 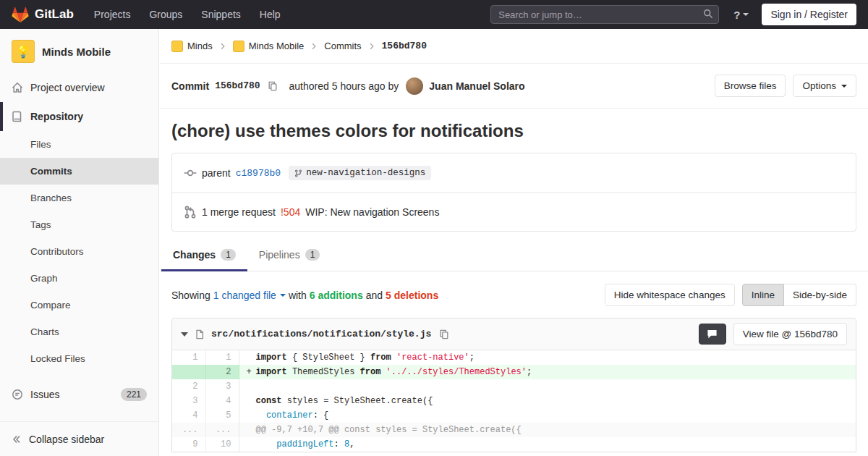 I want to click on breadcrumb: Minds Minds Mobile Commits 156bd780, so click(x=514, y=46).